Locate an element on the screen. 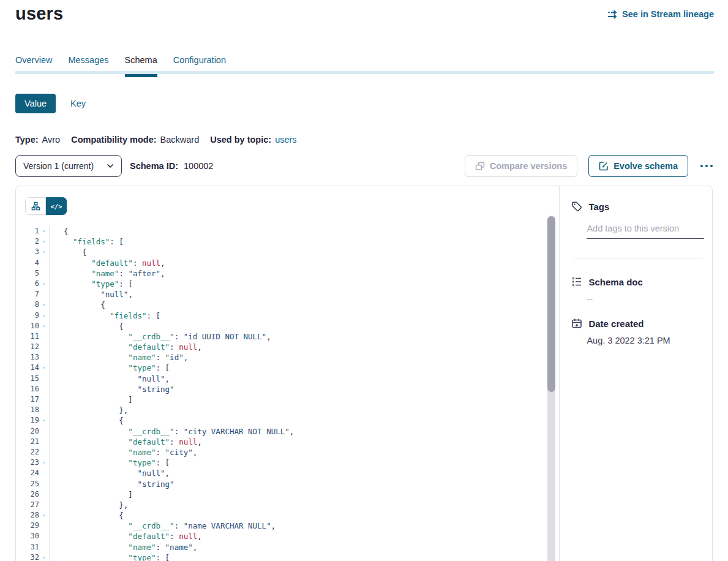  code-line: 22 "name": "city", is located at coordinates (282, 452).